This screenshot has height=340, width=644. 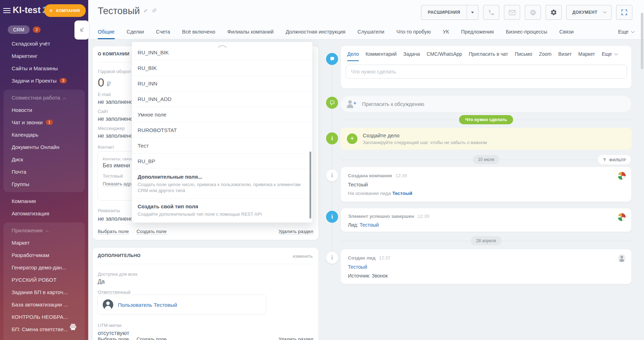 I want to click on copy-link-icon, so click(x=155, y=11).